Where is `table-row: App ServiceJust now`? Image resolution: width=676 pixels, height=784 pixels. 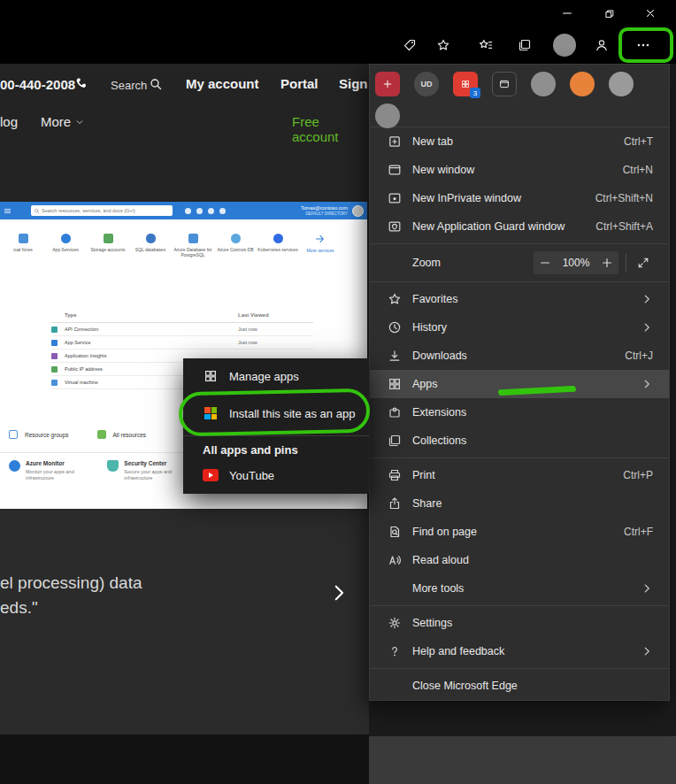
table-row: App ServiceJust now is located at coordinates (182, 343).